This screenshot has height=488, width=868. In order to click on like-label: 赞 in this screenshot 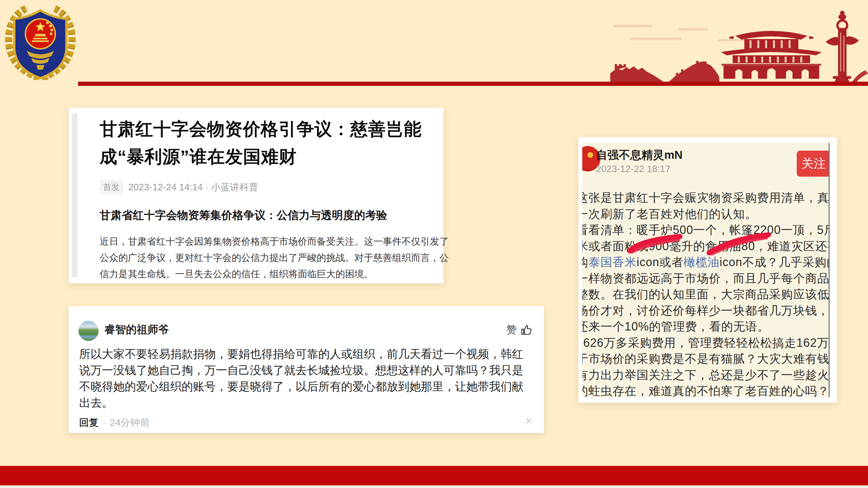, I will do `click(512, 330)`.